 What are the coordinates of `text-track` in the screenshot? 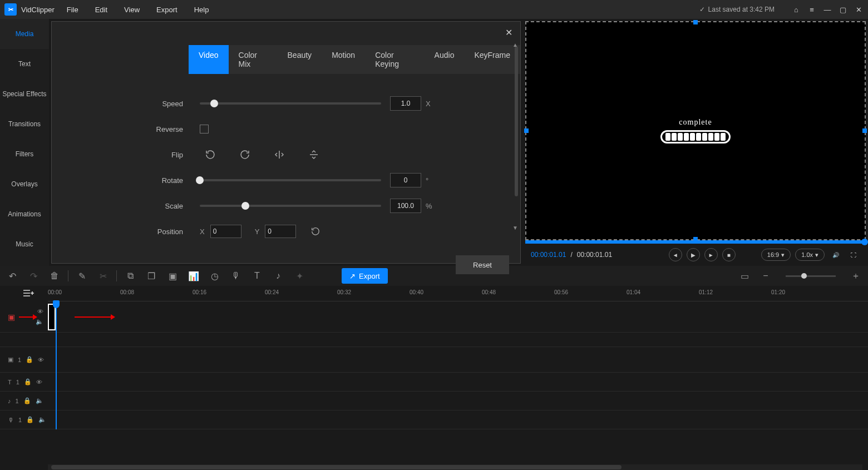 It's located at (458, 382).